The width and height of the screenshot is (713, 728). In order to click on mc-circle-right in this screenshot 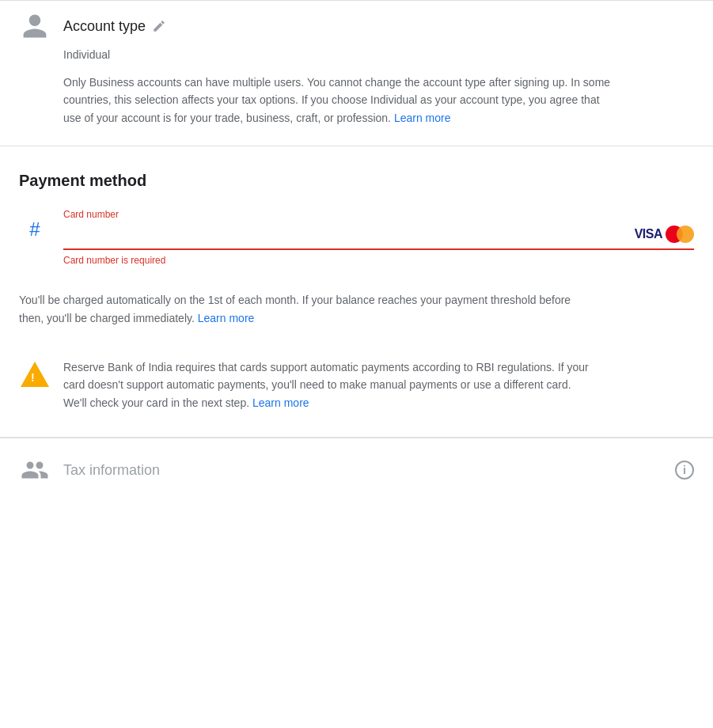, I will do `click(685, 234)`.